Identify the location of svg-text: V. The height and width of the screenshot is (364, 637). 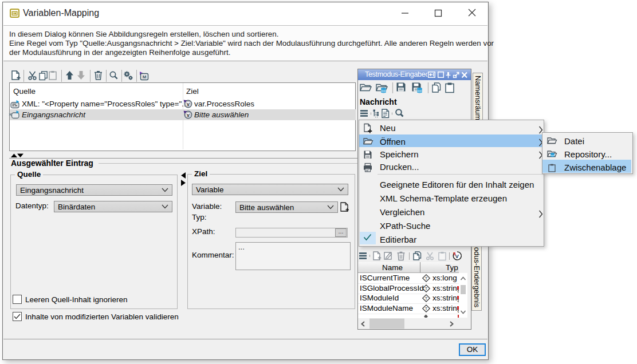
(457, 256).